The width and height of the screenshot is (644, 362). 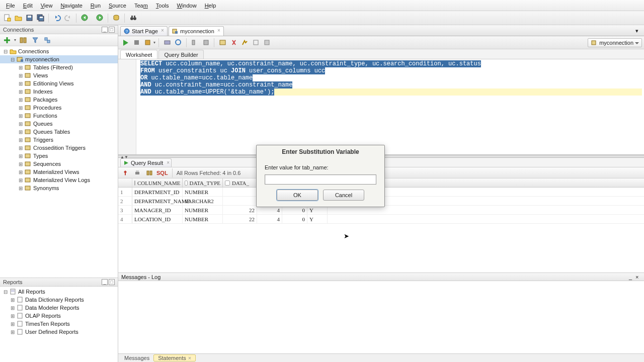 I want to click on commit-icon, so click(x=178, y=43).